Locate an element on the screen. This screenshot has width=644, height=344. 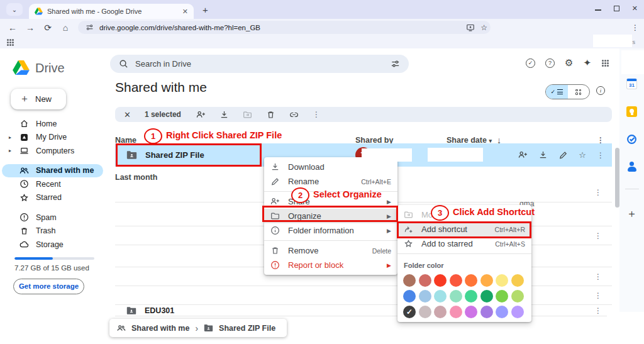
home-icon: ⌂ is located at coordinates (65, 28).